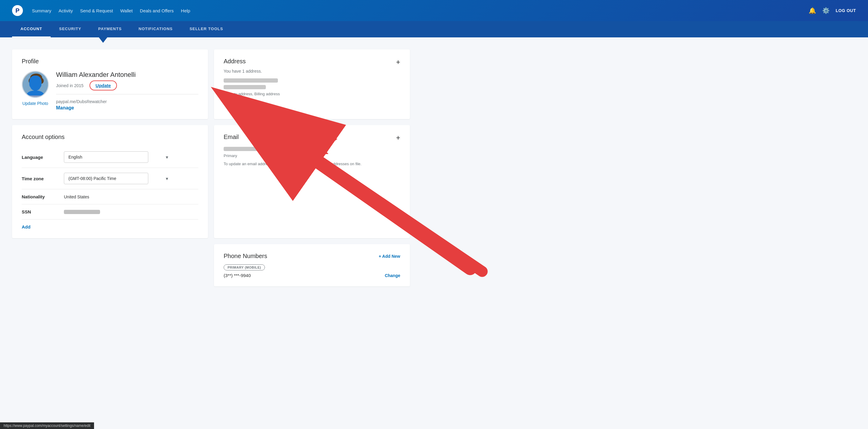  What do you see at coordinates (106, 157) in the screenshot?
I see `language-select: English` at bounding box center [106, 157].